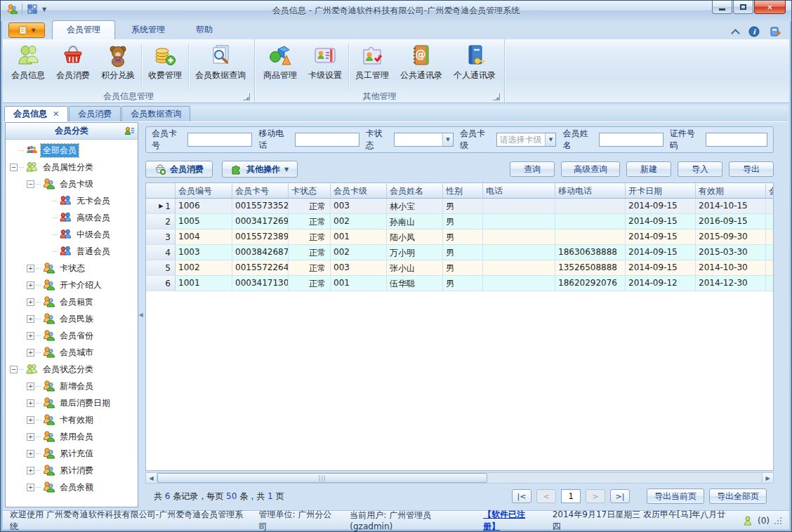 This screenshot has width=792, height=532. I want to click on tree-item-3: −会员卡级, so click(72, 184).